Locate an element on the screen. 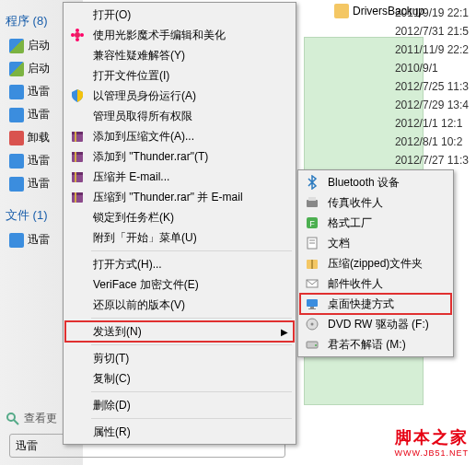 Image resolution: width=476 pixels, height=465 pixels. menu-item-label: 还原以前的版本(V) is located at coordinates (139, 306).